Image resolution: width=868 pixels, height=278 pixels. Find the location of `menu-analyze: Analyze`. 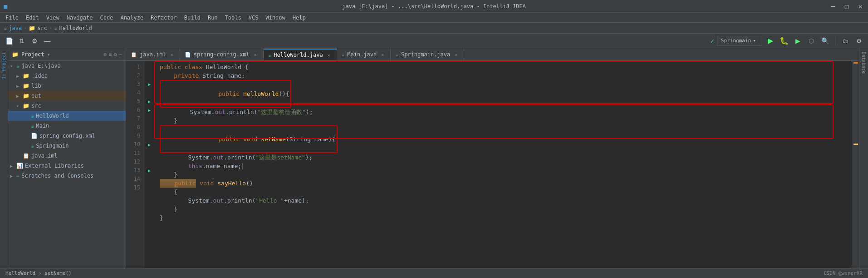

menu-analyze: Analyze is located at coordinates (132, 17).